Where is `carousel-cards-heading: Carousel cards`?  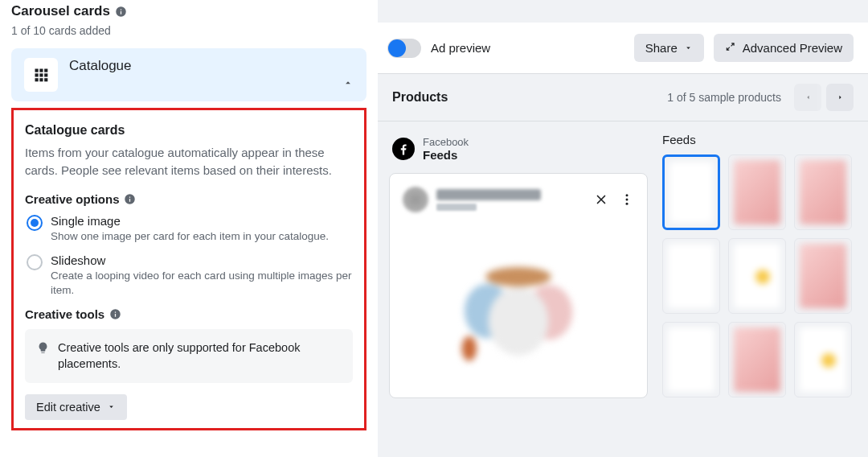
carousel-cards-heading: Carousel cards is located at coordinates (189, 11).